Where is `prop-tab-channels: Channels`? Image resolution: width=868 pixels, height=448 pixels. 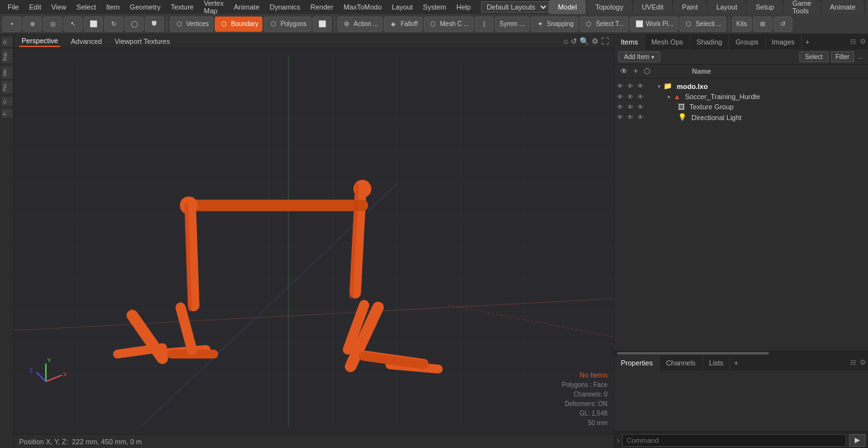 prop-tab-channels: Channels is located at coordinates (681, 363).